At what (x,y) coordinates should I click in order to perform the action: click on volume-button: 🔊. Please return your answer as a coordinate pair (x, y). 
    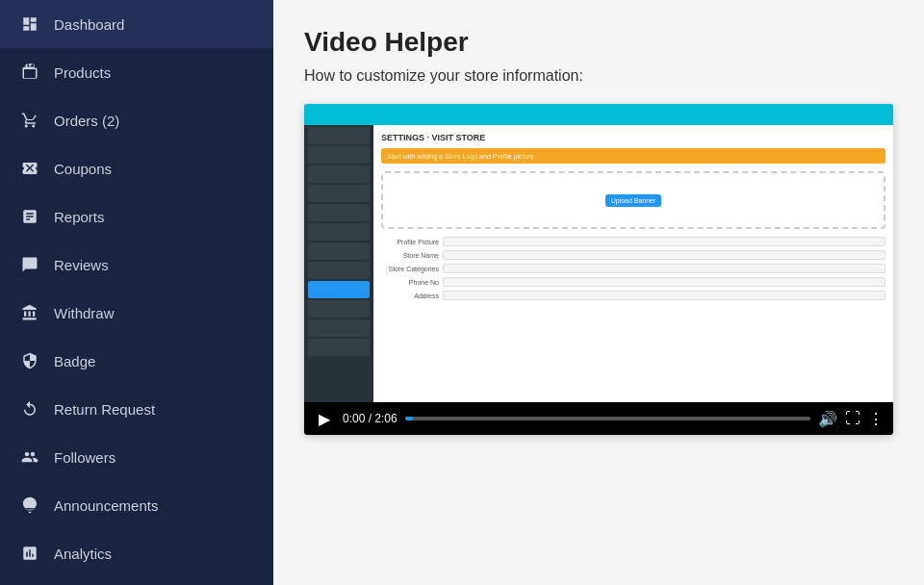
    Looking at the image, I should click on (828, 420).